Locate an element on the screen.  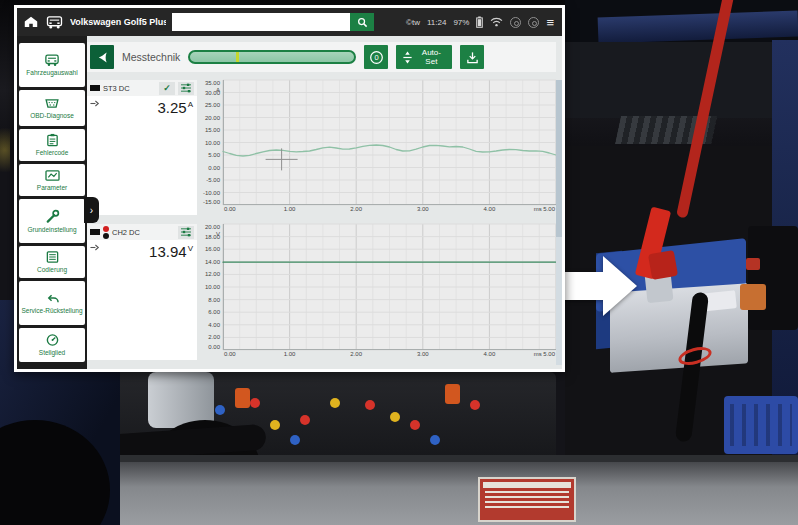
status-area: ©tw 11:24 97% ≡ is located at coordinates (480, 22).